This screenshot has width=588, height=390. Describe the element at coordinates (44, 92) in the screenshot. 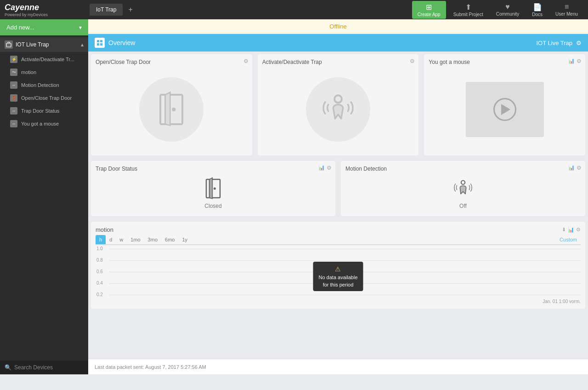

I see `sidebar-items: ⚡ Activate/Deactivate Tr... 〜 motion ↔ M…` at that location.